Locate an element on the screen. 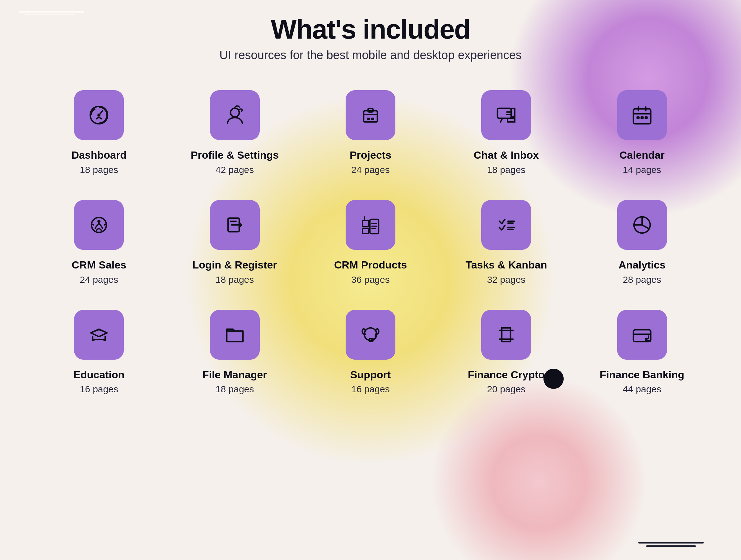 The image size is (741, 560). item-pages-dashboard: 18 pages is located at coordinates (99, 170).